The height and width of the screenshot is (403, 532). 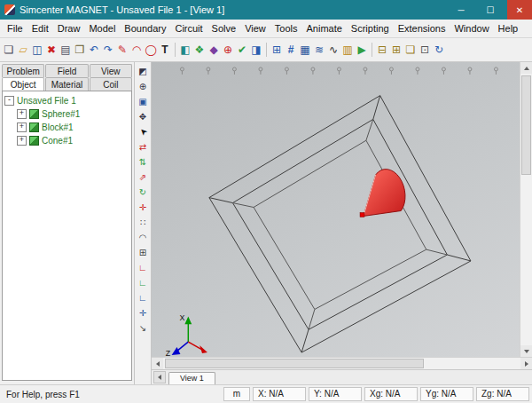 What do you see at coordinates (73, 114) in the screenshot?
I see `tree-item-sphere: + Sphere#1` at bounding box center [73, 114].